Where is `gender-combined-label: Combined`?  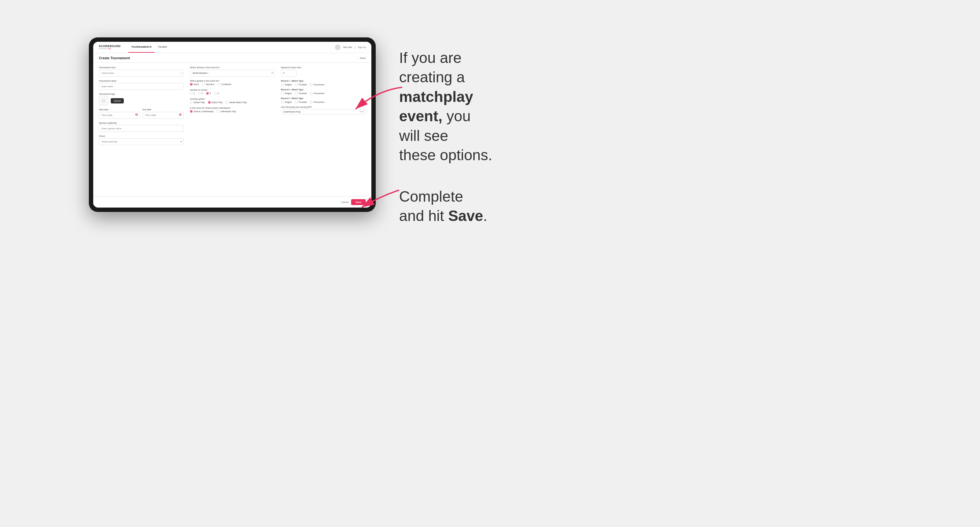
gender-combined-label: Combined is located at coordinates (226, 84).